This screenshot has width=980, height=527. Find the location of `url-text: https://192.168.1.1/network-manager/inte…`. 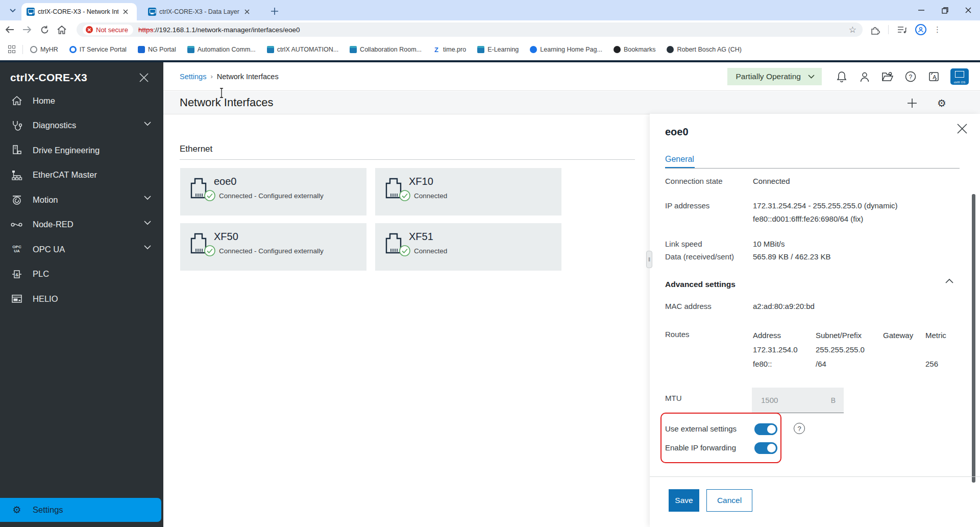

url-text: https://192.168.1.1/network-manager/inte… is located at coordinates (219, 30).